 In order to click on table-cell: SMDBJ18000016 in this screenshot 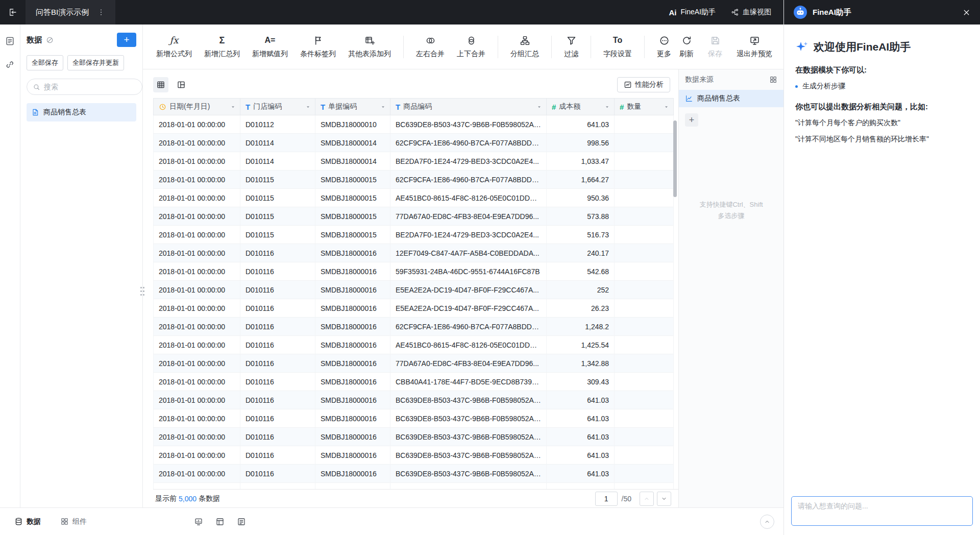, I will do `click(353, 253)`.